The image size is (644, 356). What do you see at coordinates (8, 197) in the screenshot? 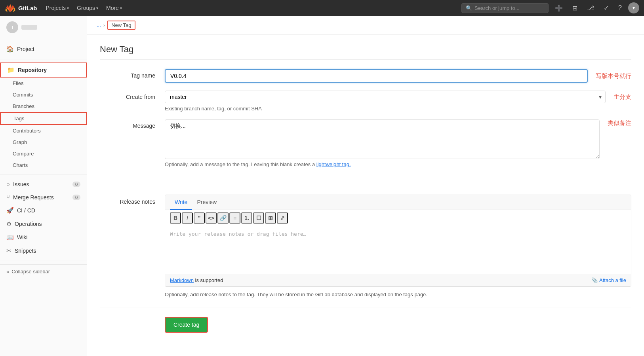
I see `merge-requests-nav-icon: ⑂` at bounding box center [8, 197].